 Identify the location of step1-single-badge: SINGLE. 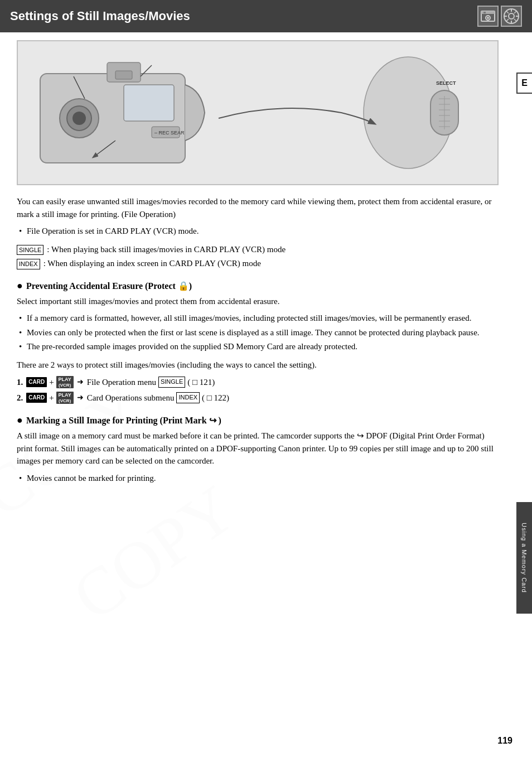
(172, 382).